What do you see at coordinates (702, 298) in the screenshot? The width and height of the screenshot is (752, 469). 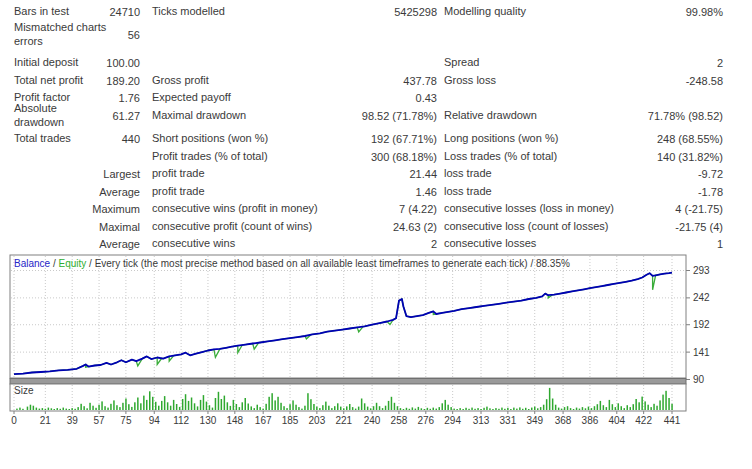 I see `y-axis-label: 242` at bounding box center [702, 298].